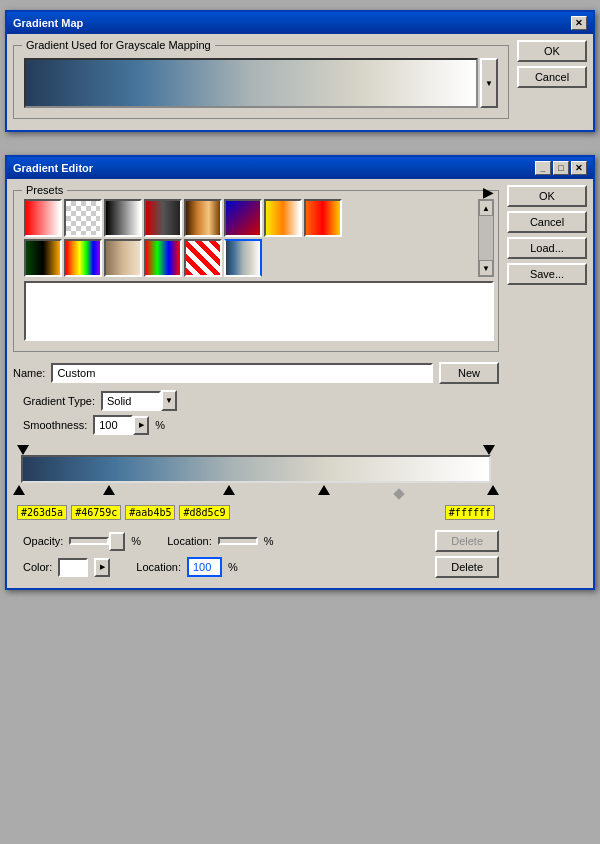 This screenshot has height=844, width=600. Describe the element at coordinates (55, 425) in the screenshot. I see `smoothness-label: Smoothness:` at that location.